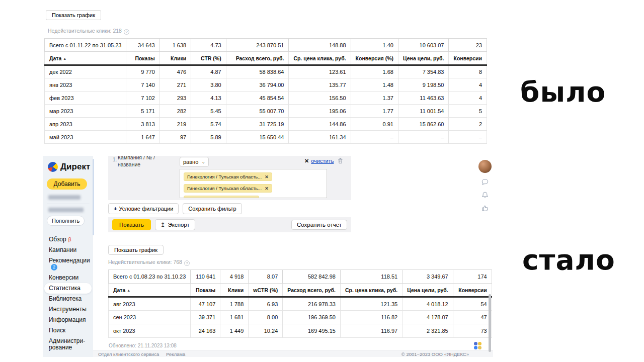 This screenshot has height=362, width=644. I want to click on thumbs-up-icon, so click(485, 209).